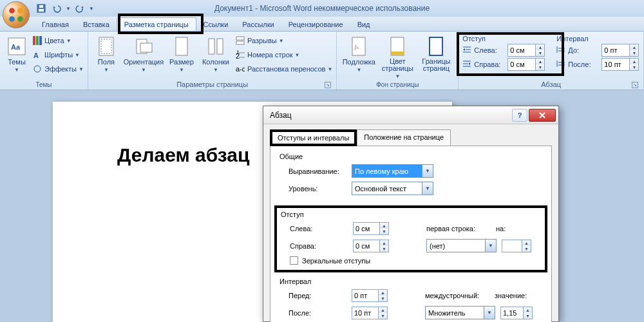 Image resolution: width=644 pixels, height=322 pixels. I want to click on spin-up-icon: ▲, so click(540, 48).